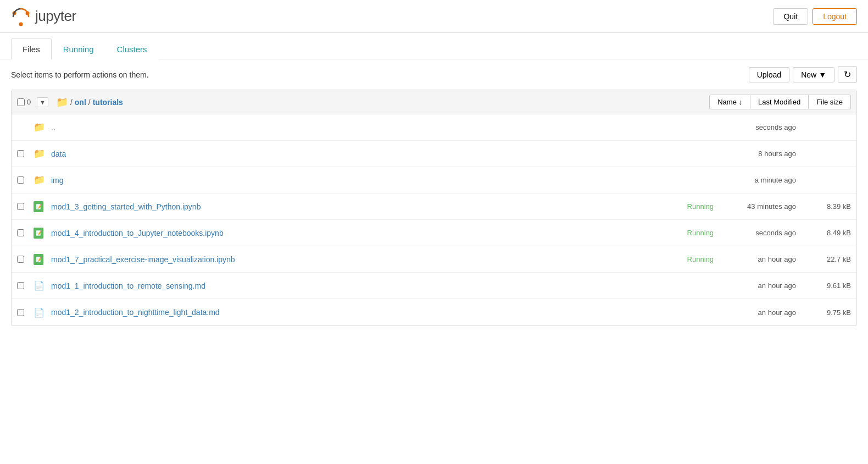  What do you see at coordinates (822, 75) in the screenshot?
I see `new-dropdown-arrow: ▼` at bounding box center [822, 75].